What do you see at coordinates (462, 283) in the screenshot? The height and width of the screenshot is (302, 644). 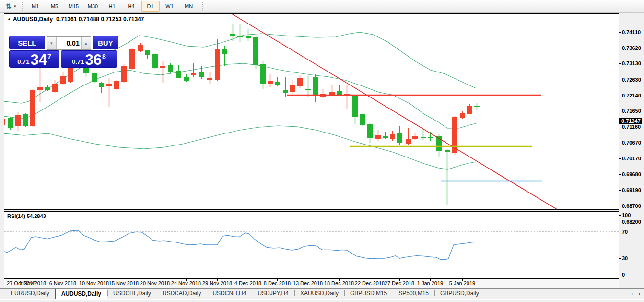 I see `time-label: 5 Jan 2019` at bounding box center [462, 283].